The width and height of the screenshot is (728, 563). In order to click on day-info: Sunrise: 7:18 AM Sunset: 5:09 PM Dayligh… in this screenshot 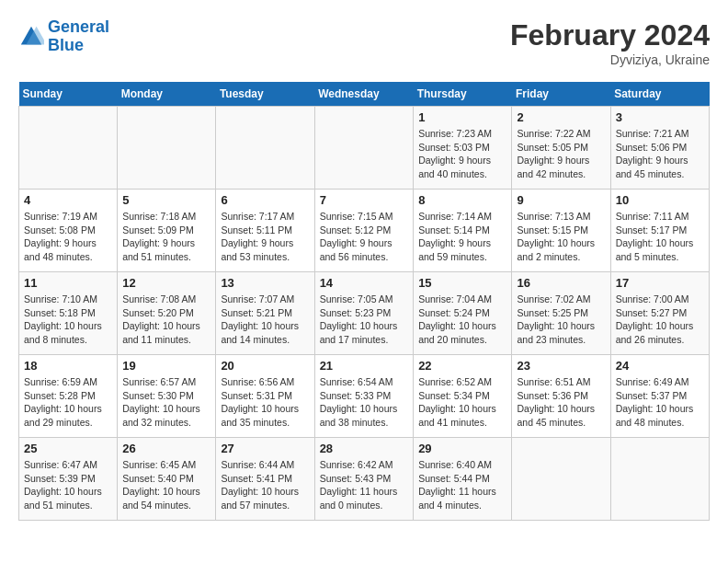, I will do `click(166, 237)`.